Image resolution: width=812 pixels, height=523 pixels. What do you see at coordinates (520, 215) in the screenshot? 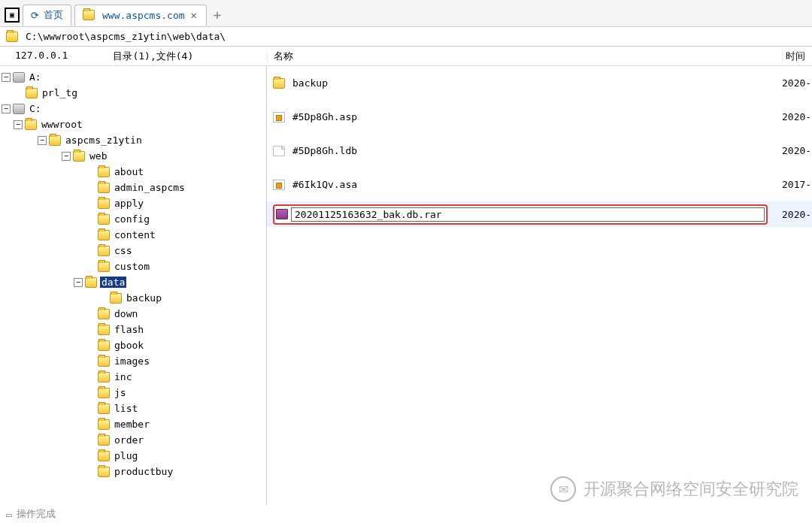
I see `rename-highlight` at bounding box center [520, 215].